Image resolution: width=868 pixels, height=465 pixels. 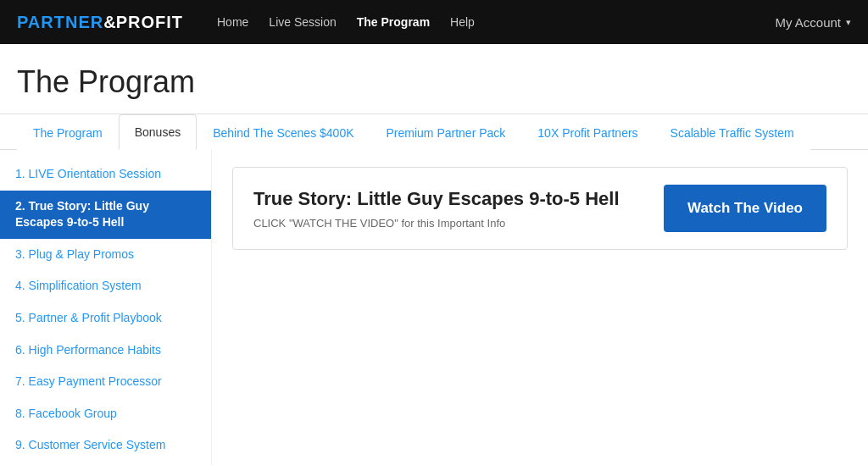 I want to click on navbar: PARTNER & PROFIT Home Live Session The P…, so click(x=434, y=22).